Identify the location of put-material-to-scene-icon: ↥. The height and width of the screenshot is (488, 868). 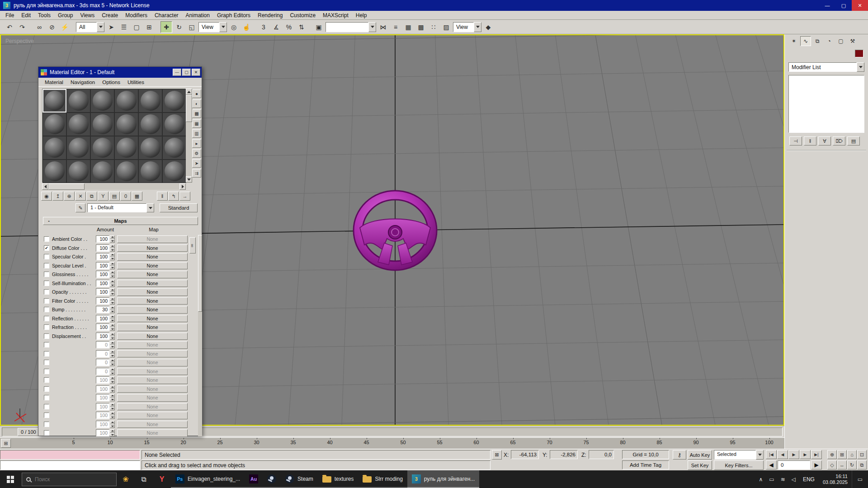
(58, 196).